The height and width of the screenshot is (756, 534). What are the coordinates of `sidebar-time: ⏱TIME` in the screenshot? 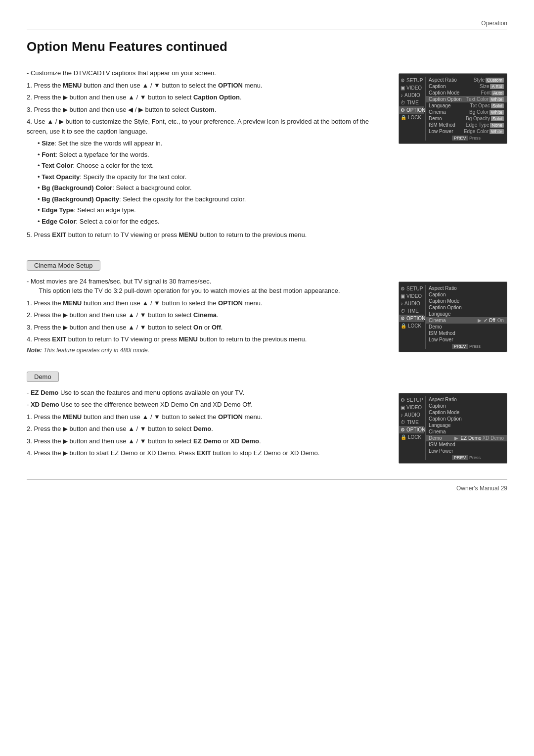 It's located at (411, 103).